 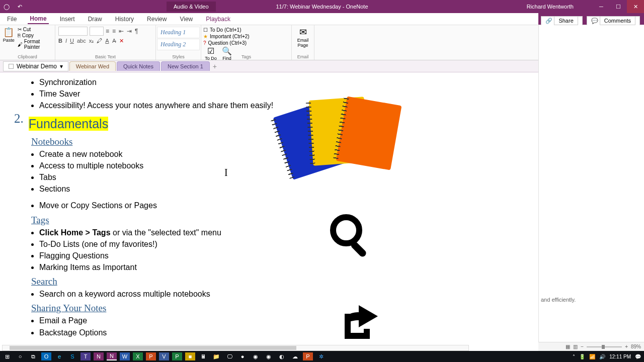 What do you see at coordinates (100, 41) in the screenshot?
I see `highlight-button: 🖍` at bounding box center [100, 41].